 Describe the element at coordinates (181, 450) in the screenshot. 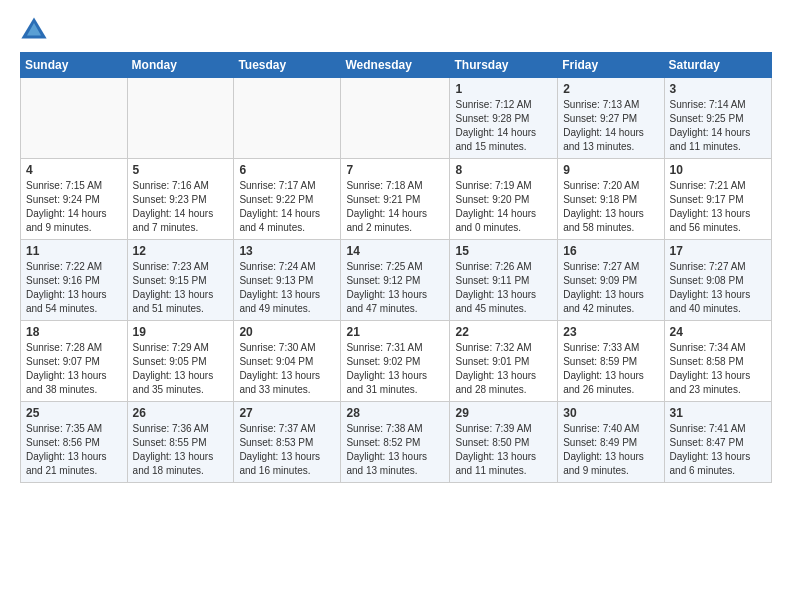

I see `day-info: Sunrise: 7:36 AM Sunset: 8:55 PM Dayligh…` at that location.